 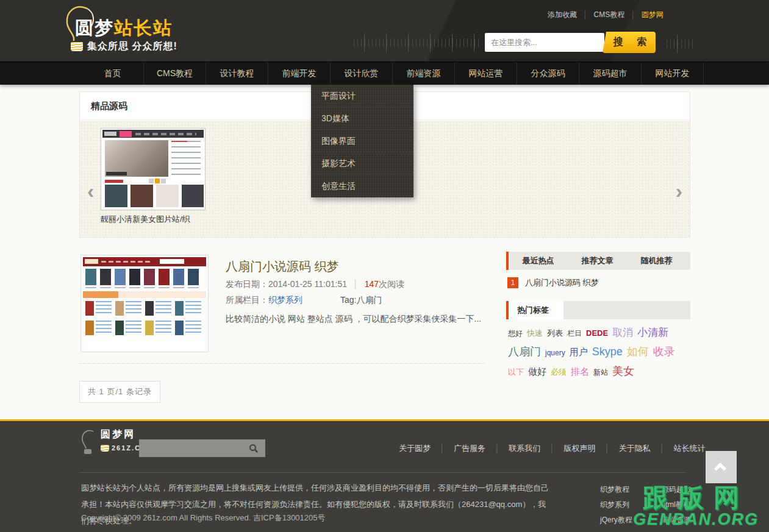 What do you see at coordinates (145, 303) in the screenshot?
I see `article-thumbnail-image` at bounding box center [145, 303].